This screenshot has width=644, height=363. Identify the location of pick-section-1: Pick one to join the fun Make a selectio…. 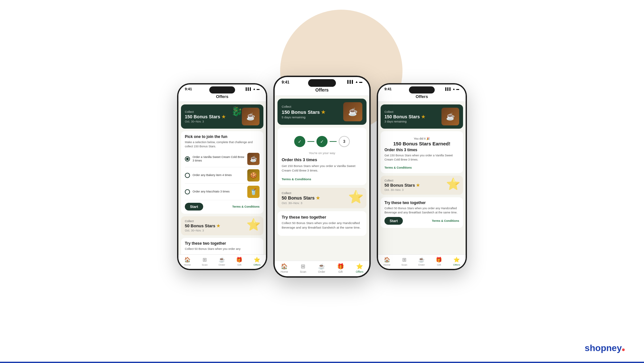
(222, 172).